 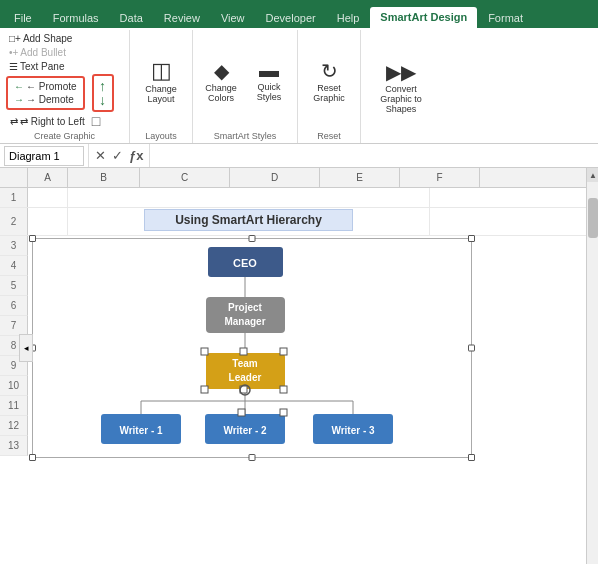 I want to click on convert-button: ▶▶ Convert Graphic to Shapes, so click(x=401, y=87).